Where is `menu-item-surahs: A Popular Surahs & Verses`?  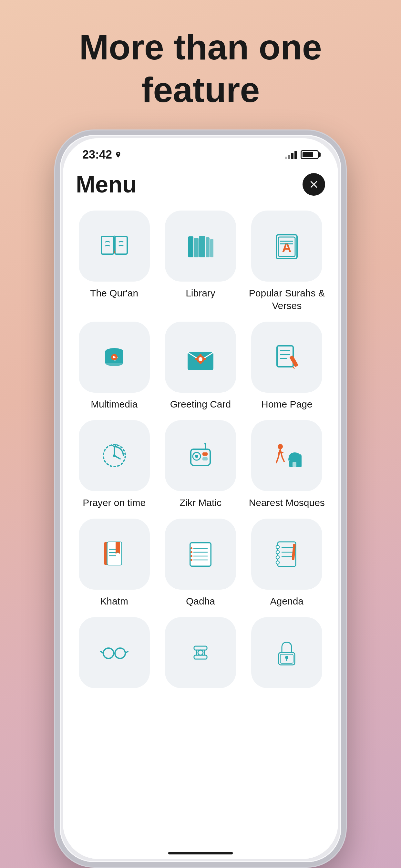 menu-item-surahs: A Popular Surahs & Verses is located at coordinates (287, 261).